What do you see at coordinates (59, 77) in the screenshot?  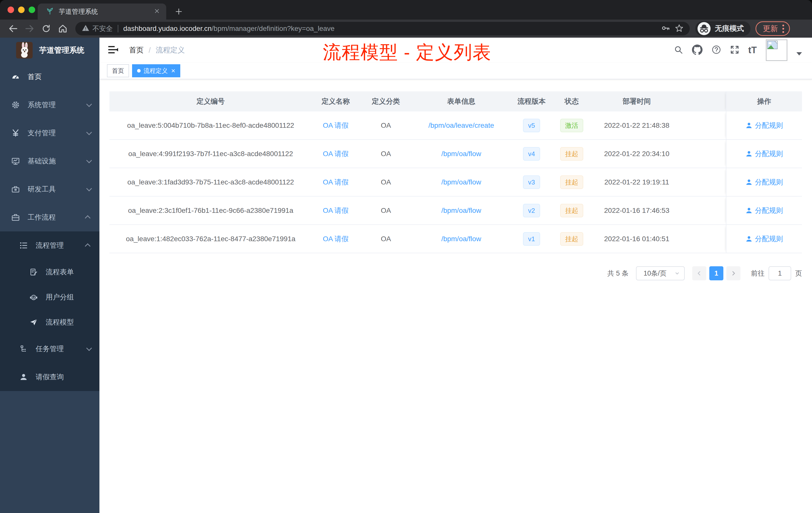 I see `sidebar-item-label: 首页` at bounding box center [59, 77].